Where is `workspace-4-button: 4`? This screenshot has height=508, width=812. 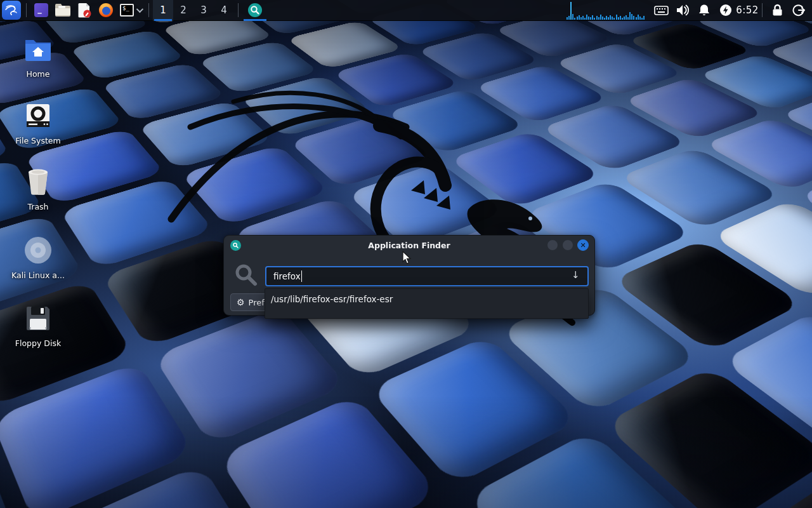 workspace-4-button: 4 is located at coordinates (224, 10).